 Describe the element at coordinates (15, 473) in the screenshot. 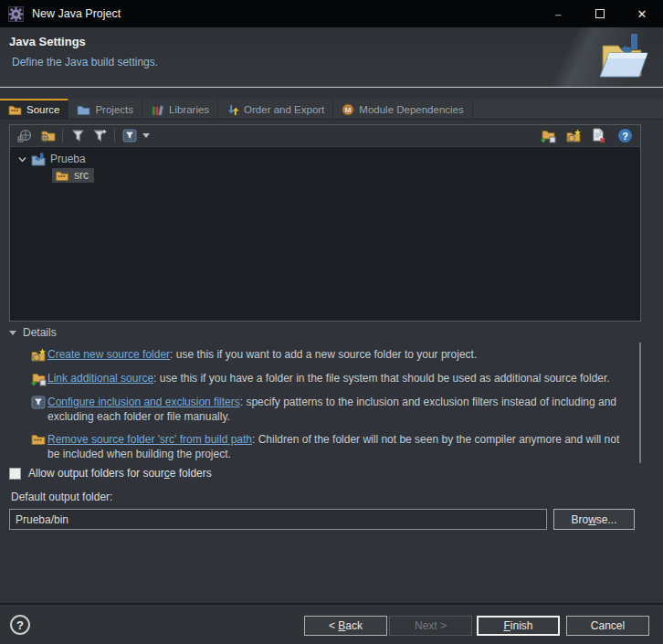

I see `allow-output-folders-checkbox` at that location.